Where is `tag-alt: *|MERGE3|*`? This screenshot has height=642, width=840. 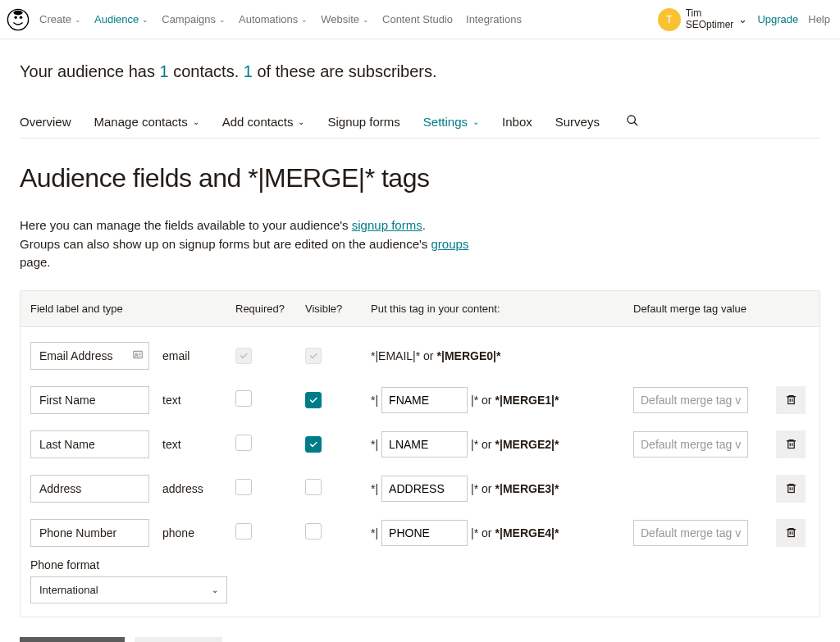 tag-alt: *|MERGE3|* is located at coordinates (527, 489).